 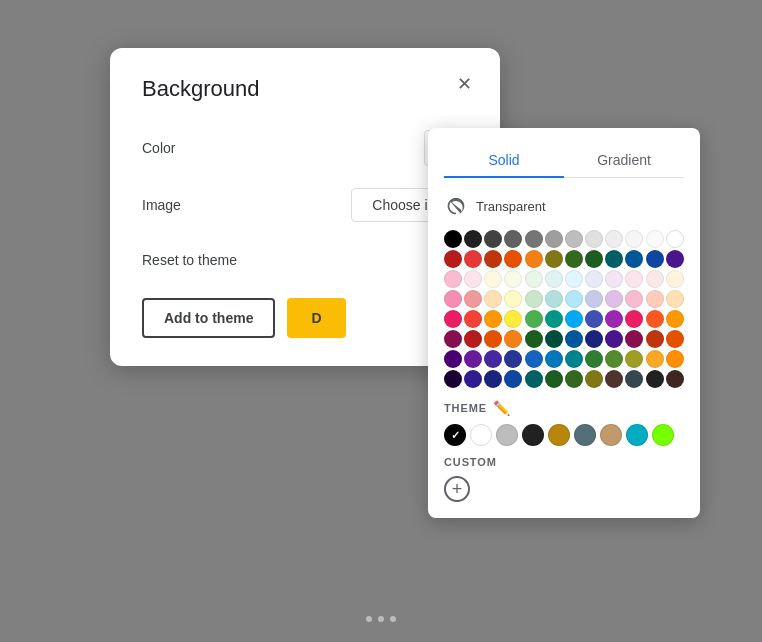 What do you see at coordinates (464, 84) in the screenshot?
I see `close-button: ✕` at bounding box center [464, 84].